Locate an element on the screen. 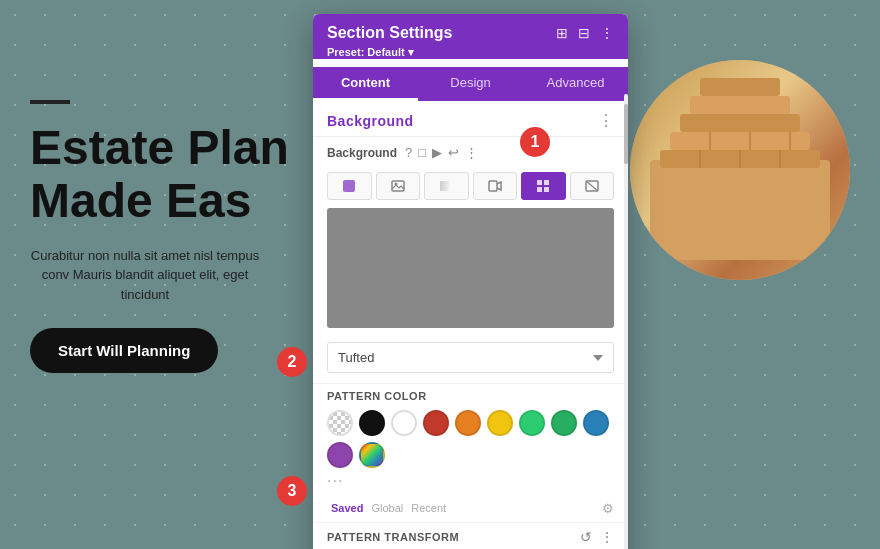 This screenshot has width=880, height=549. color-tab-saved: Saved is located at coordinates (347, 508).